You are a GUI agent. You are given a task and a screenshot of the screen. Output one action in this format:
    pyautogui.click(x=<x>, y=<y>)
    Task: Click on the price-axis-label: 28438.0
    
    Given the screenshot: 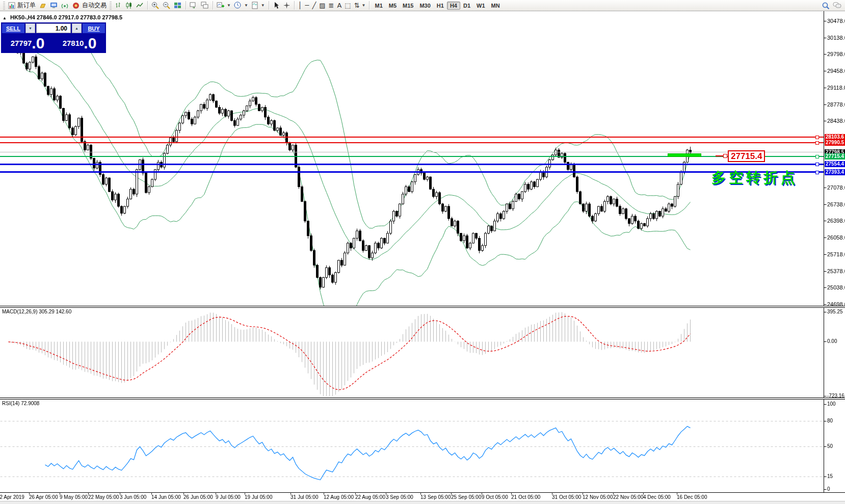 What is the action you would take?
    pyautogui.click(x=836, y=121)
    